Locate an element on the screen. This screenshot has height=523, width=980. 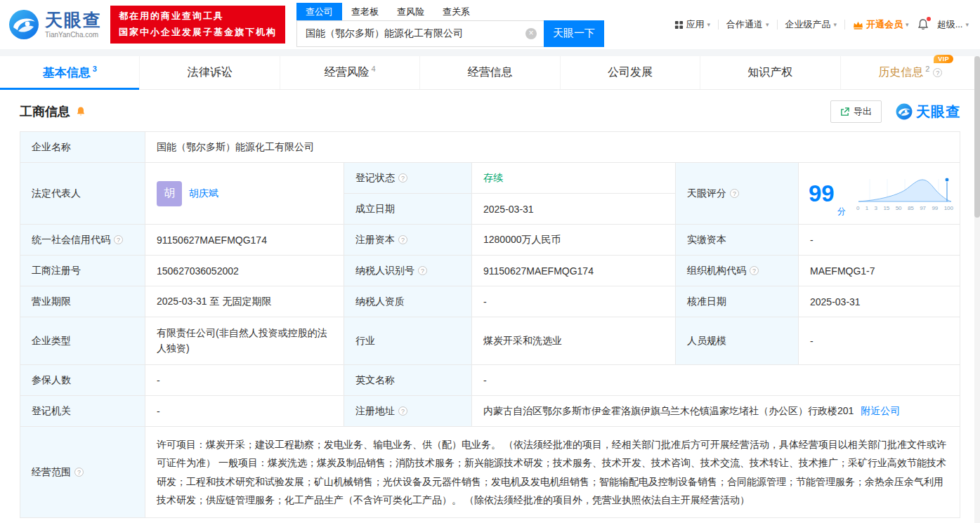
tab-legal-proceedings: 法律诉讼 is located at coordinates (209, 73).